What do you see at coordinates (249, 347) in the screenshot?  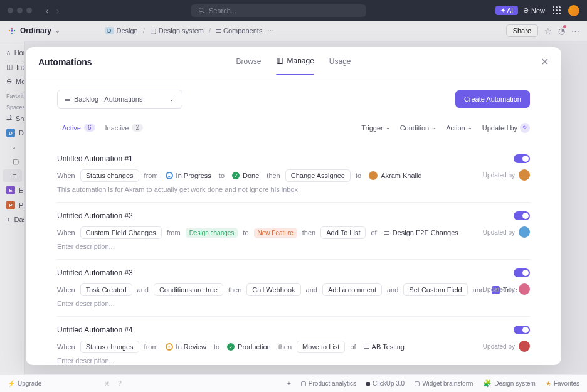 I see `status-to: ✓Production` at bounding box center [249, 347].